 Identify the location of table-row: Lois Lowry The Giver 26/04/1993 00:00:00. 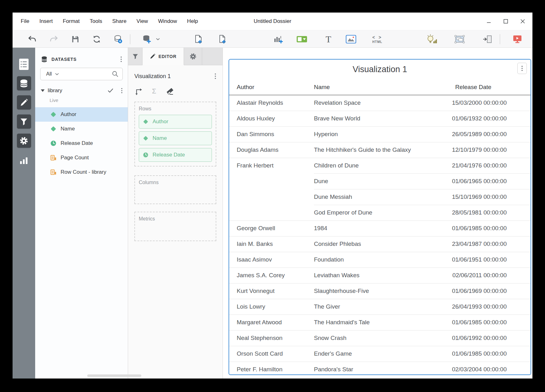
(380, 307).